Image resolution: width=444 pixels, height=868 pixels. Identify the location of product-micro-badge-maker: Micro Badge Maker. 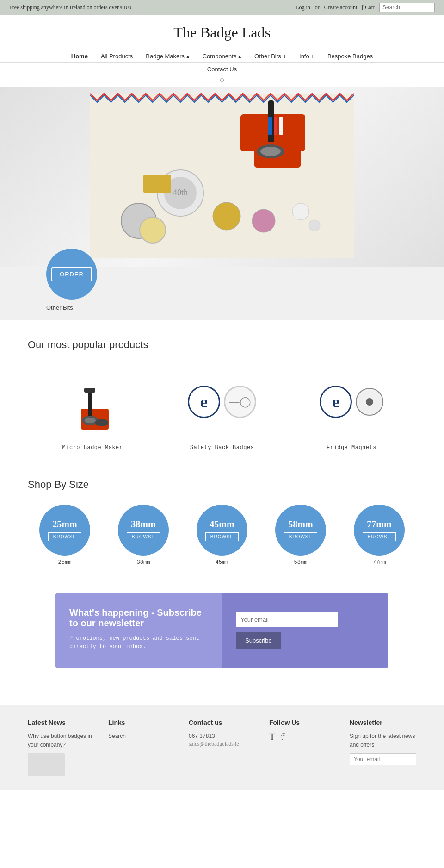
(92, 408).